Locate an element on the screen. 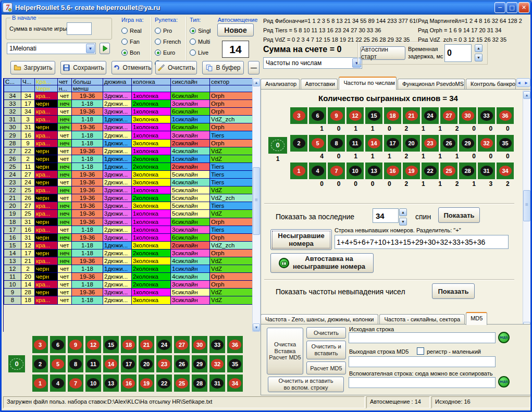  title-bar: 7 HelperRoullet 5.6- create helperroulle… is located at coordinates (266, 7).